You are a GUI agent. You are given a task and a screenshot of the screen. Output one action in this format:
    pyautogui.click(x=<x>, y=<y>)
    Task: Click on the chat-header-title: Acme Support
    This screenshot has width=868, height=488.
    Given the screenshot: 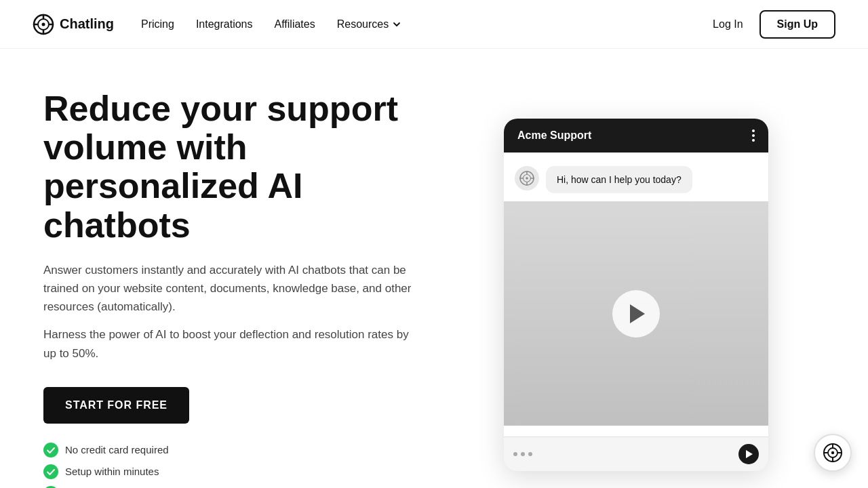 What is the action you would take?
    pyautogui.click(x=555, y=136)
    